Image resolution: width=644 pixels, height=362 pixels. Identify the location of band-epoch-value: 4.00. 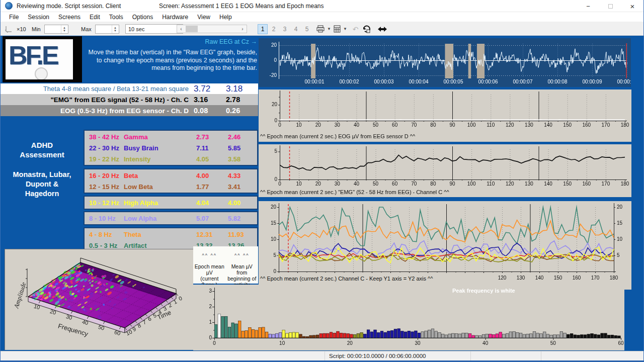
(212, 176).